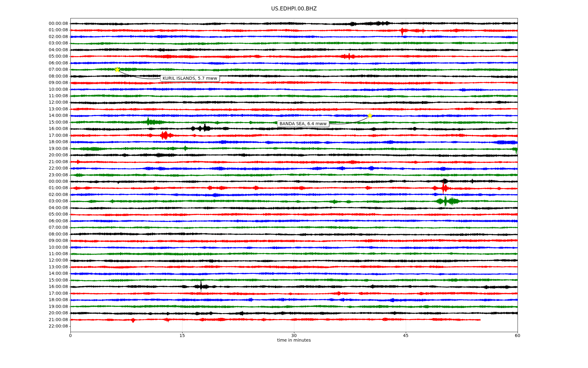 This screenshot has width=588, height=368. What do you see at coordinates (34, 175) in the screenshot?
I see `y-tick-label: 23:00:08` at bounding box center [34, 175].